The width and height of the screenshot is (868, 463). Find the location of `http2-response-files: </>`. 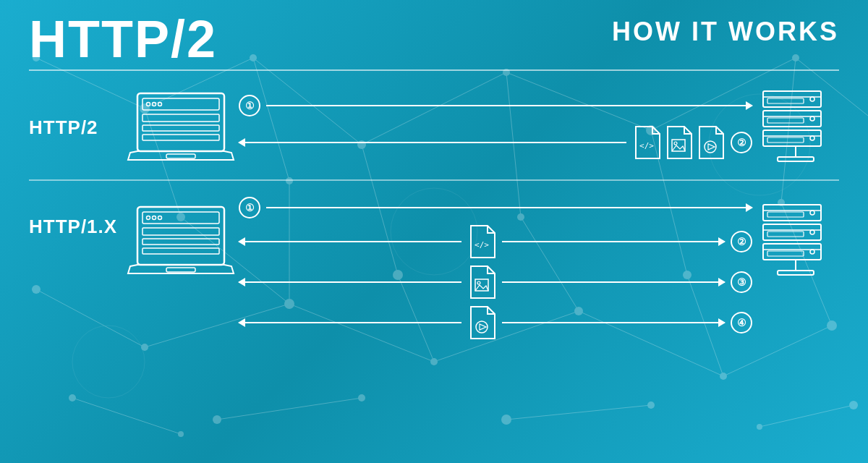

http2-response-files: </> is located at coordinates (678, 143).